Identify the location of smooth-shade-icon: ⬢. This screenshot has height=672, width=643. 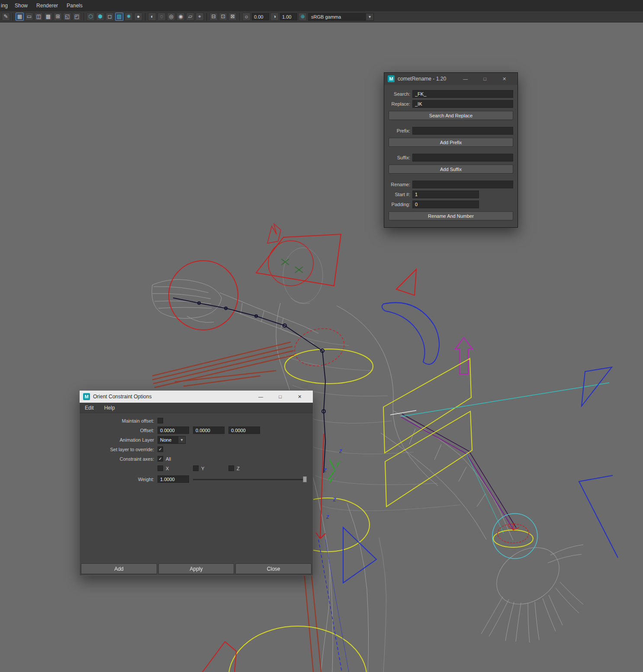
(100, 16).